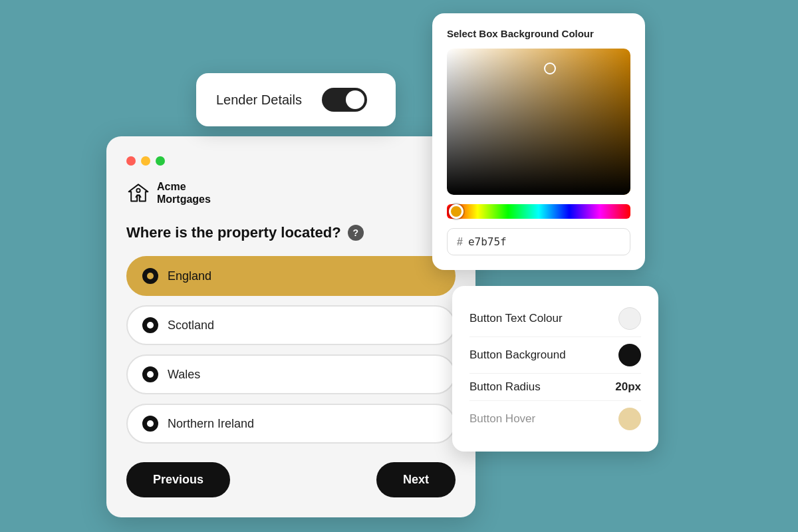  I want to click on hex-input-row: #, so click(539, 242).